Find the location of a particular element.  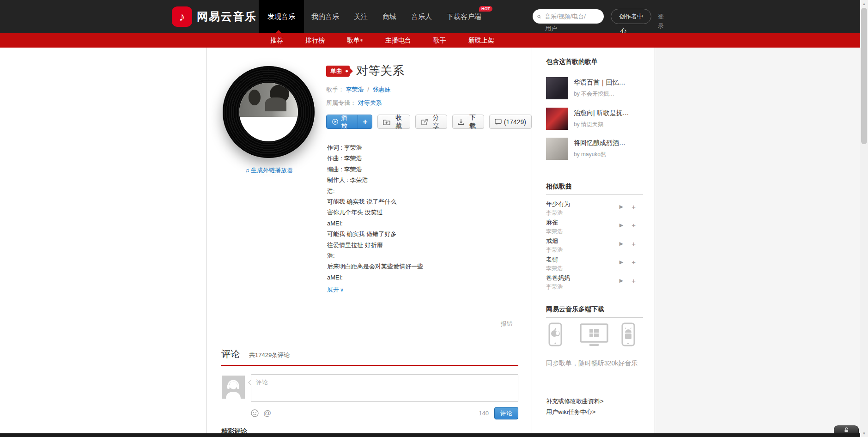

play-button: 播放 is located at coordinates (342, 122).